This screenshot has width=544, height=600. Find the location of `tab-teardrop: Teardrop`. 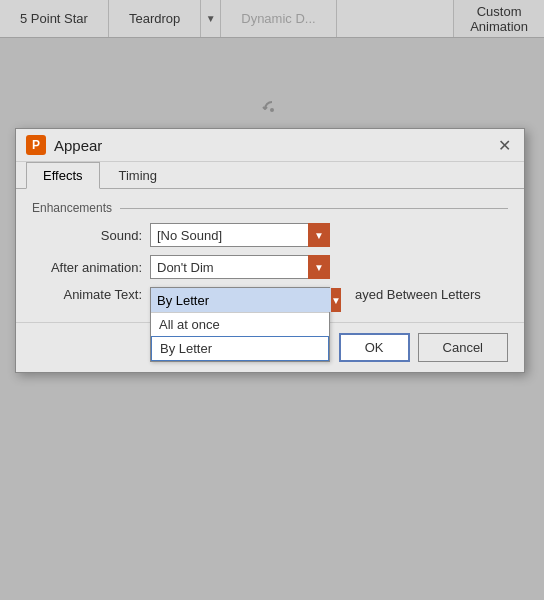

tab-teardrop: Teardrop is located at coordinates (155, 18).